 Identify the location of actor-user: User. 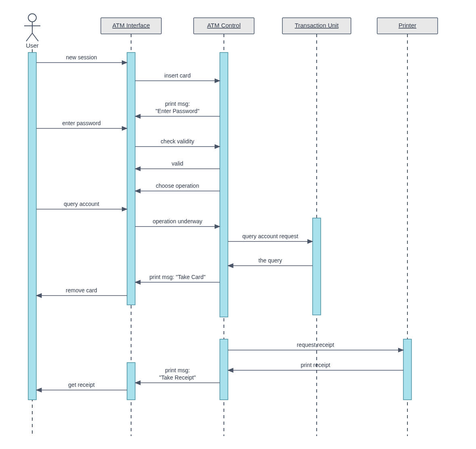
(32, 31).